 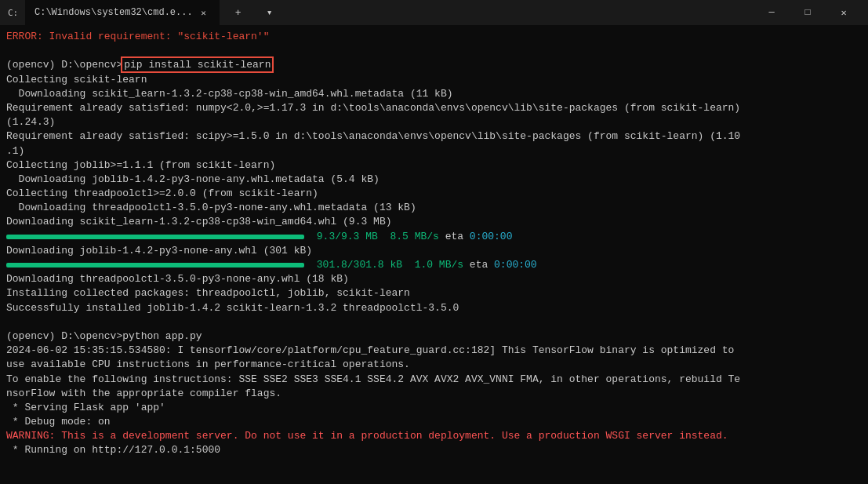 I want to click on new-tab-button: +, so click(x=238, y=13).